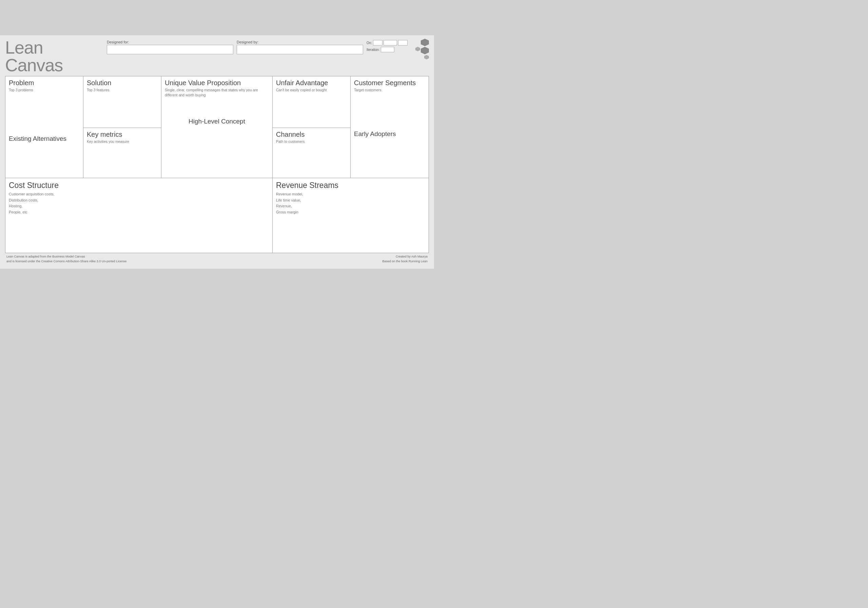 The width and height of the screenshot is (868, 608). What do you see at coordinates (312, 102) in the screenshot?
I see `unfair-advantage-cell: Unfair Advantage Can't be easily copied …` at bounding box center [312, 102].